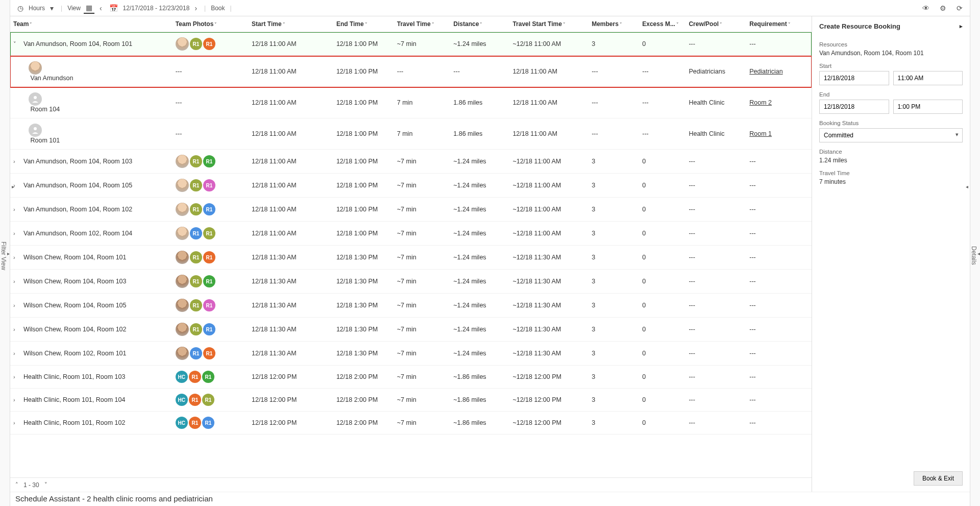 This screenshot has width=980, height=506. What do you see at coordinates (210, 330) in the screenshot?
I see `team-photos-cell: R1R1` at bounding box center [210, 330].